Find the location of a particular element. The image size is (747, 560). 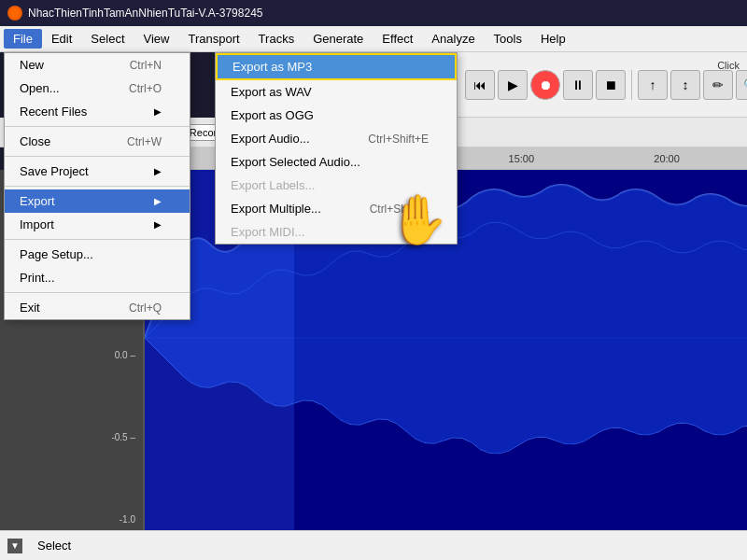

export-multiple: Export Multiple... Ctrl+Shift+L is located at coordinates (336, 209).